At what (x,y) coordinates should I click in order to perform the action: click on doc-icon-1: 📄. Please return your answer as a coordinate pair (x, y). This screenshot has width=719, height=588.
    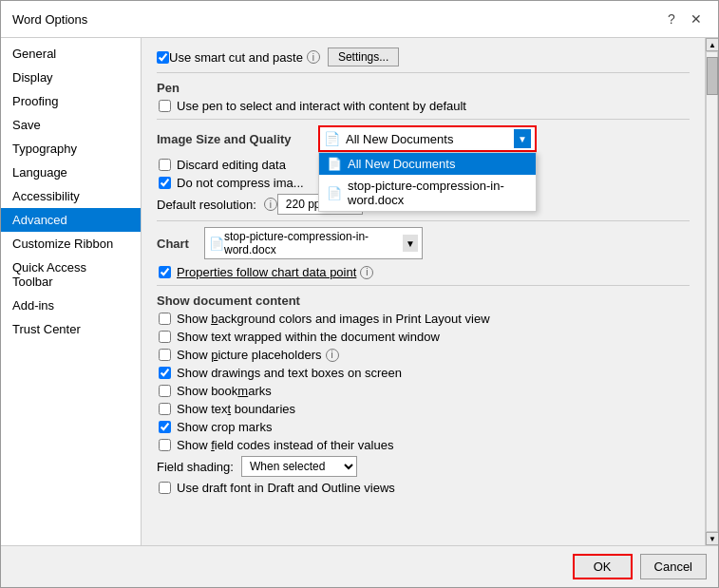
    Looking at the image, I should click on (334, 163).